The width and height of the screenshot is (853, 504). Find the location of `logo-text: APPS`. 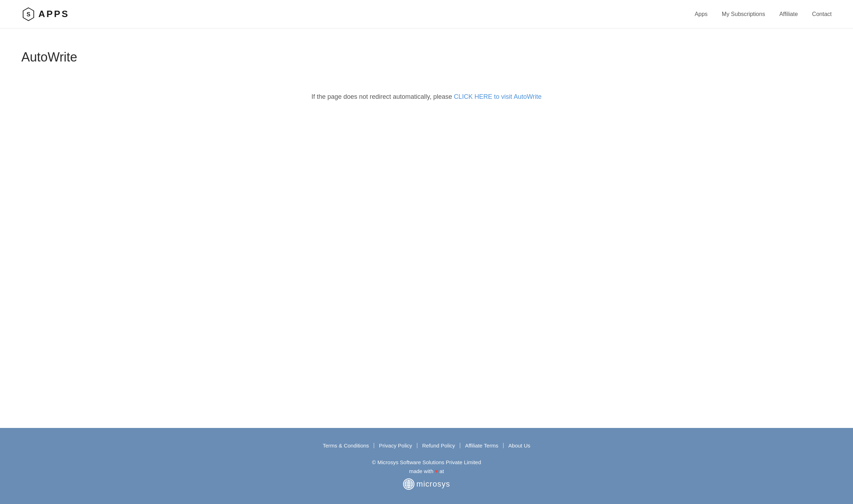

logo-text: APPS is located at coordinates (54, 14).